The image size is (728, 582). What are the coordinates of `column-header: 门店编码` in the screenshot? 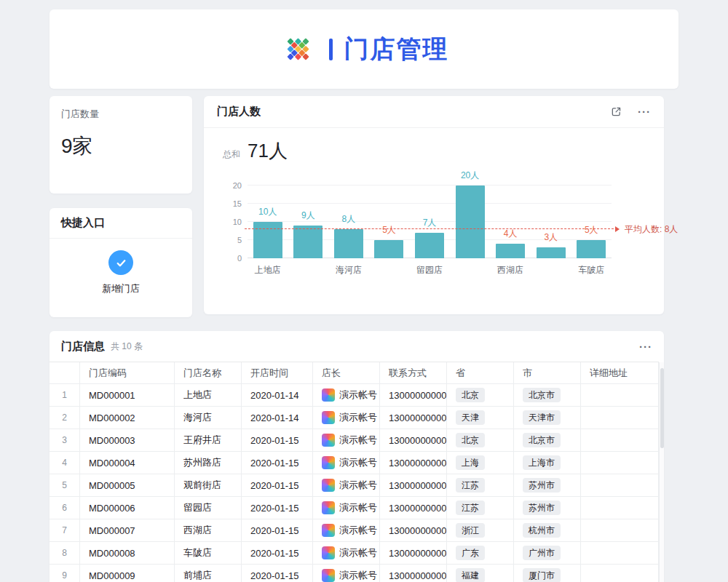 It's located at (127, 373).